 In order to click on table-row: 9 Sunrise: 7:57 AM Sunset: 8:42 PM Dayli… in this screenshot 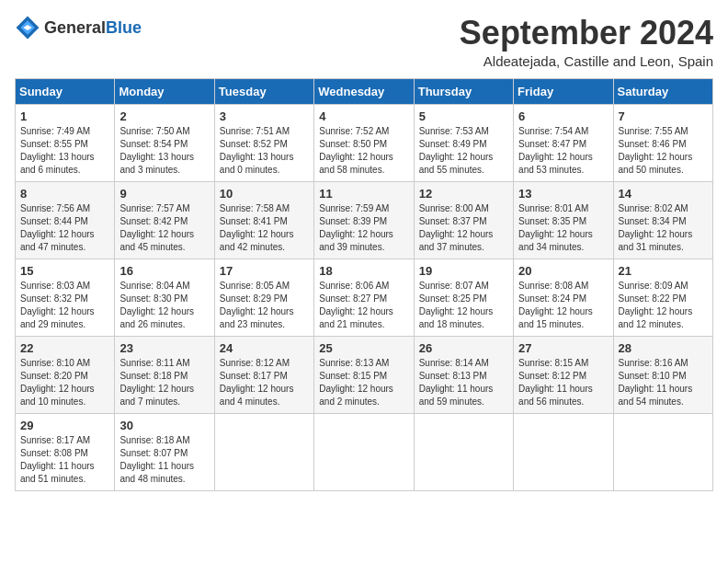, I will do `click(165, 220)`.